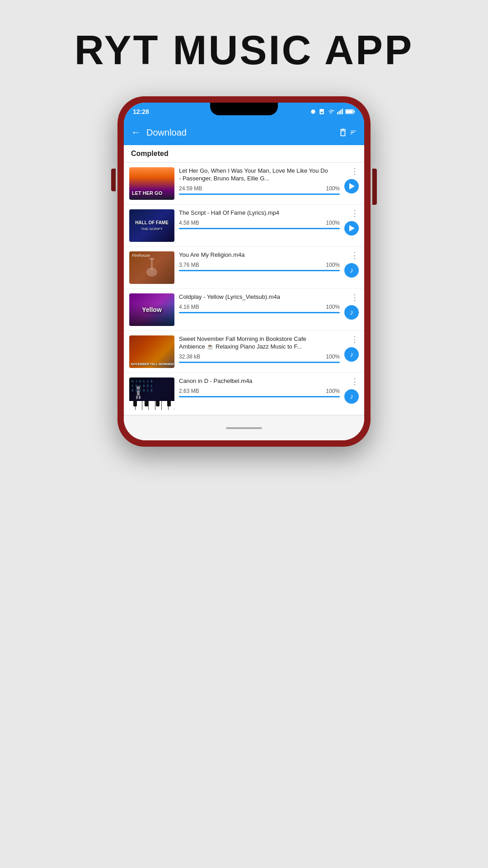  What do you see at coordinates (355, 213) in the screenshot?
I see `more-options-2: ⋮` at bounding box center [355, 213].